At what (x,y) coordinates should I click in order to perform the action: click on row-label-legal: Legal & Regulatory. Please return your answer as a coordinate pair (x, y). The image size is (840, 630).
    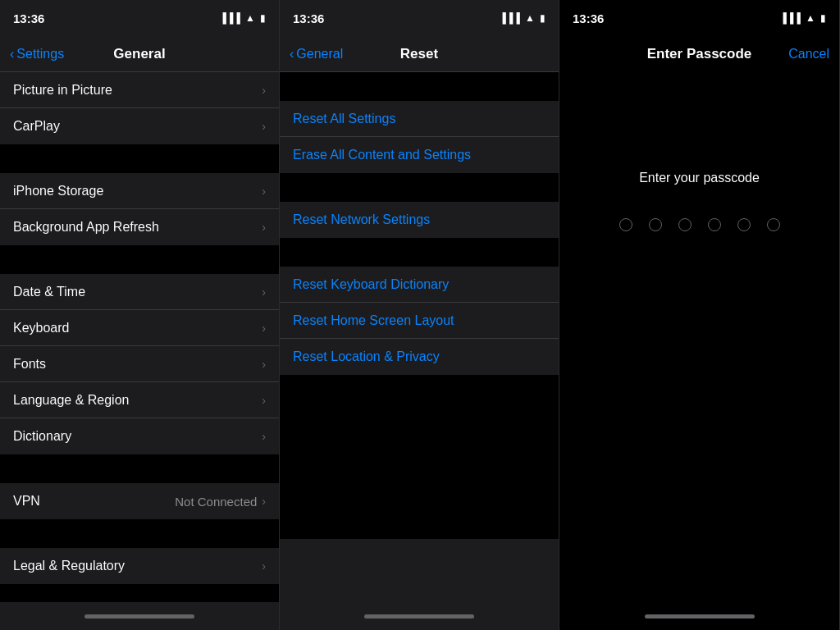
    Looking at the image, I should click on (138, 566).